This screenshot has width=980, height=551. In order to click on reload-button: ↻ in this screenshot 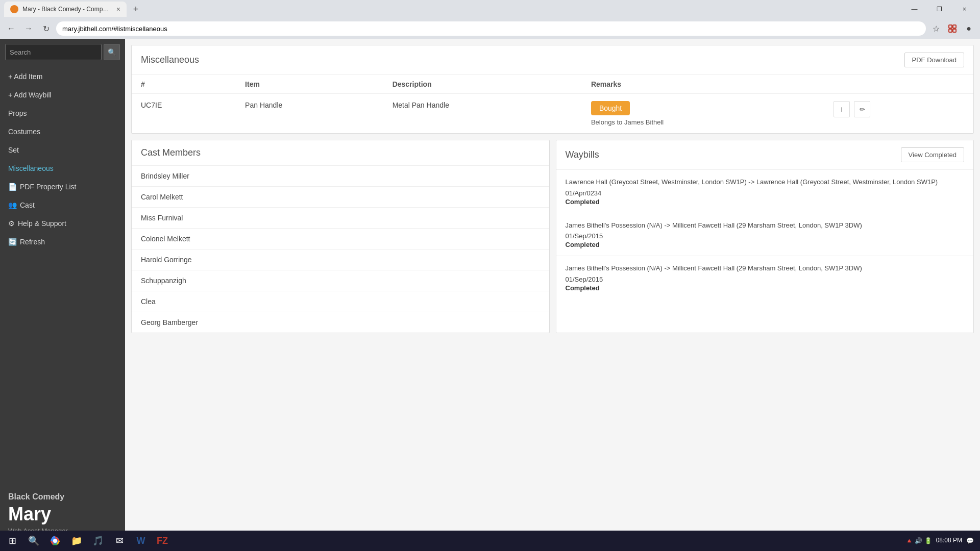, I will do `click(46, 29)`.